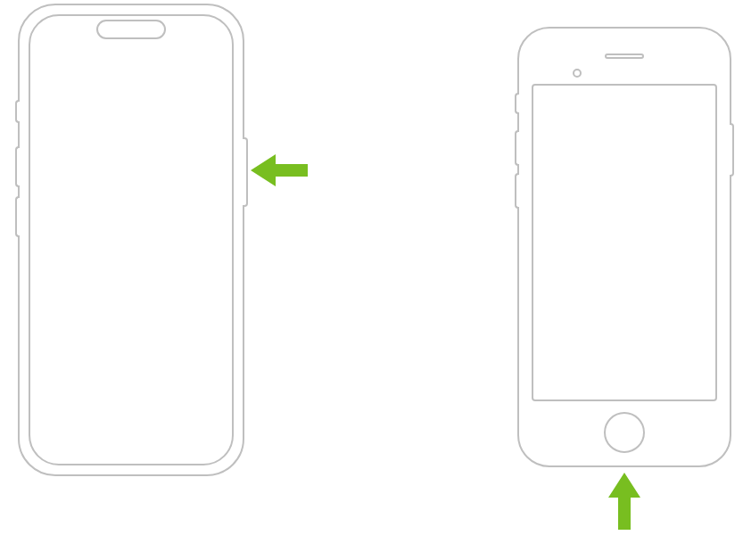  Describe the element at coordinates (624, 243) in the screenshot. I see `screen` at that location.